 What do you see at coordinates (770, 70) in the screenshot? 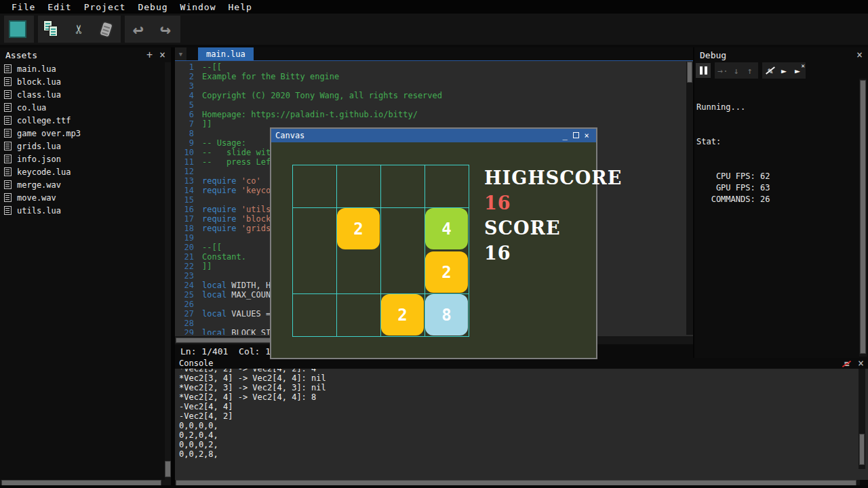
I see `pencil-slash-icon: ✎` at bounding box center [770, 70].